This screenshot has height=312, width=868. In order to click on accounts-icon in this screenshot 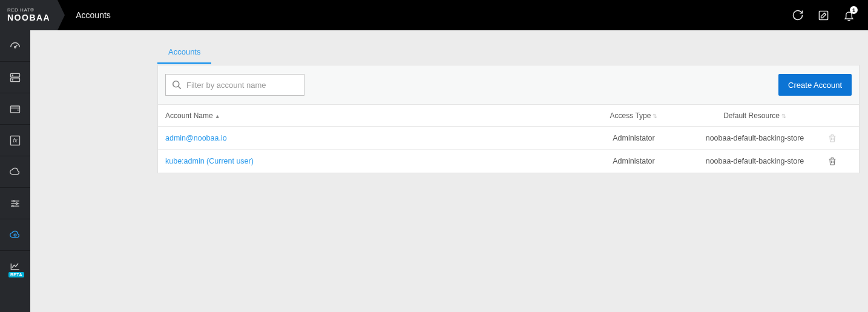, I will do `click(15, 235)`.